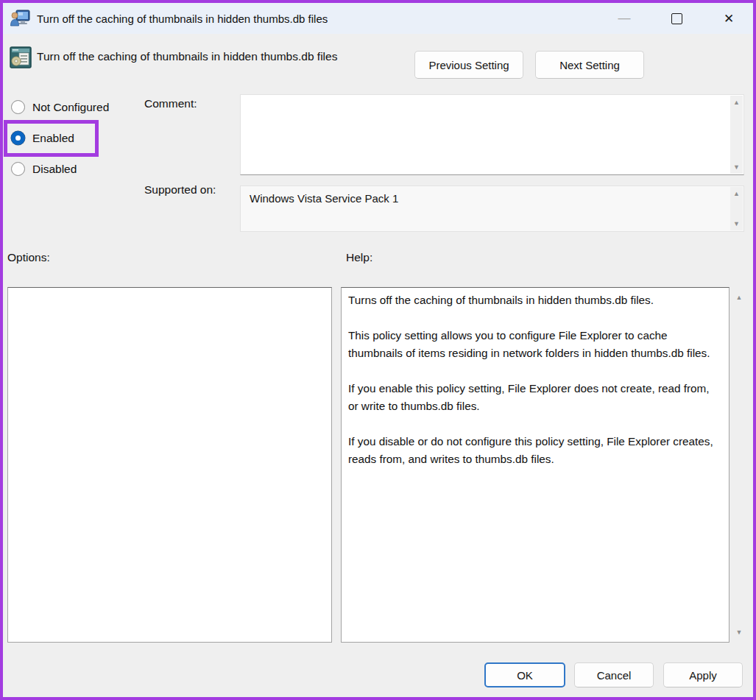 This screenshot has width=756, height=700. Describe the element at coordinates (44, 169) in the screenshot. I see `radio-disabled: Disabled` at that location.